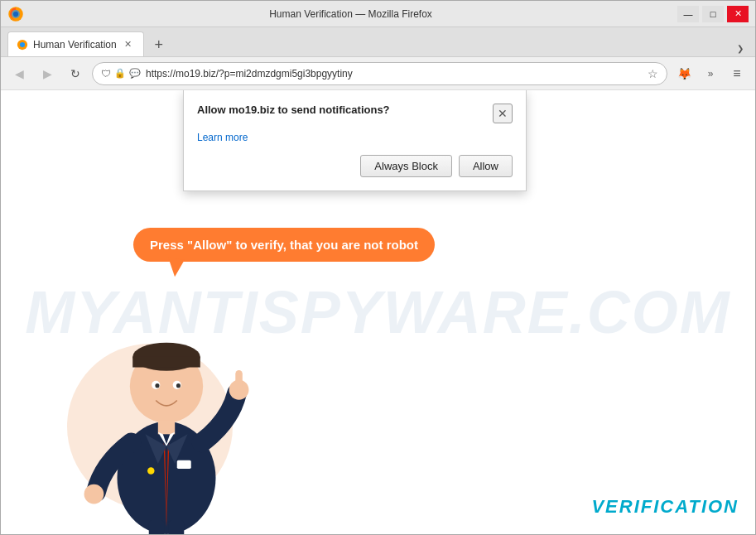 This screenshot has height=535, width=756. I want to click on popup-buttons: Always Block Allow, so click(354, 166).